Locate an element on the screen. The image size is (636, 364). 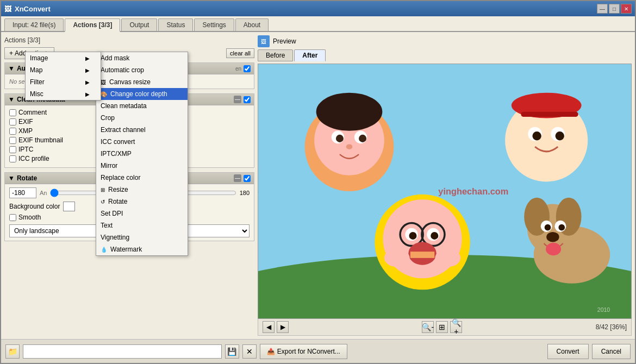
submenu-crop: Crop is located at coordinates (142, 118).